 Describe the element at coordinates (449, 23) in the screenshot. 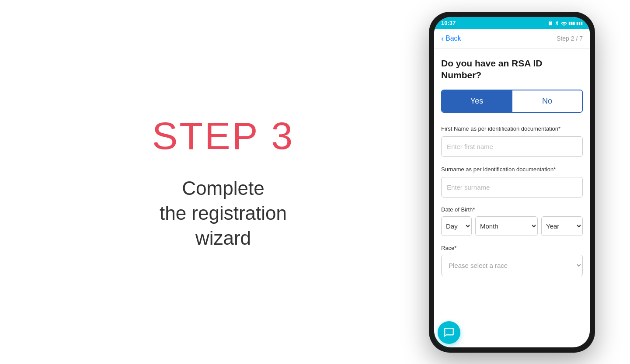

I see `status-time: 10:37` at that location.